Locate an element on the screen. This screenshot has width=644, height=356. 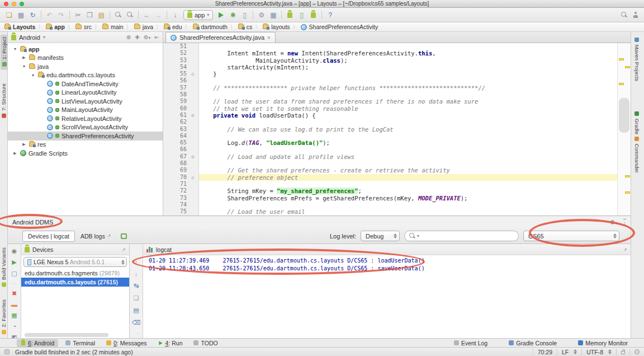
breadcrumb-item-edu: edu is located at coordinates (173, 27).